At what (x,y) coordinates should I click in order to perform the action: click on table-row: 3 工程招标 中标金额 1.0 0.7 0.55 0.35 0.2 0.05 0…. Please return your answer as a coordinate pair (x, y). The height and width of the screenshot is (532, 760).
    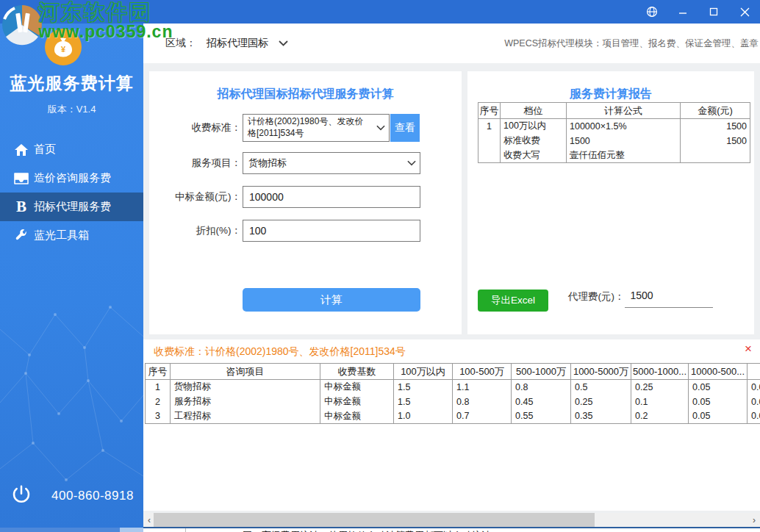
    Looking at the image, I should click on (453, 417).